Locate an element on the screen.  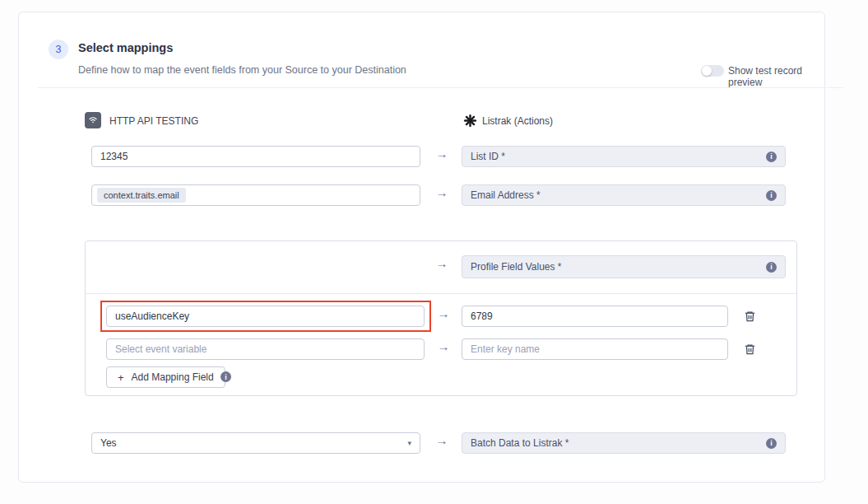
list-id-dest-label: List ID * is located at coordinates (488, 156).